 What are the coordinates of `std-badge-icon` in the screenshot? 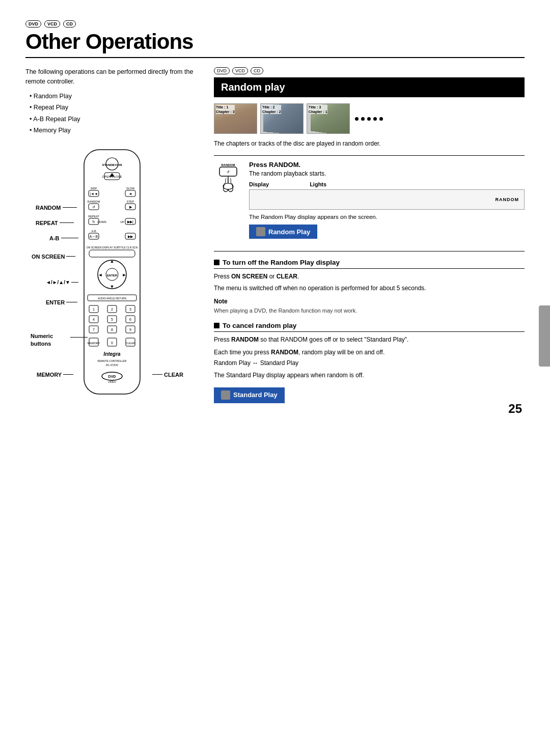 It's located at (226, 395).